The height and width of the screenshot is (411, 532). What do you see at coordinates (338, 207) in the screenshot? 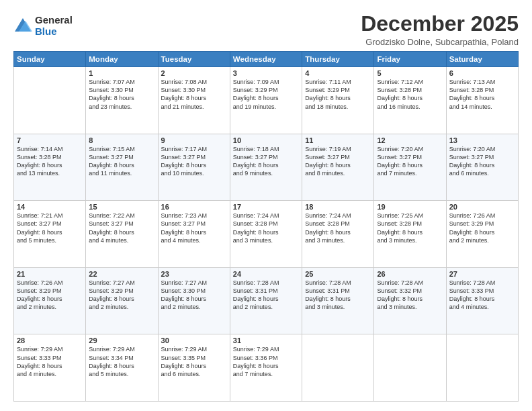
I see `day-number: 18` at bounding box center [338, 207].